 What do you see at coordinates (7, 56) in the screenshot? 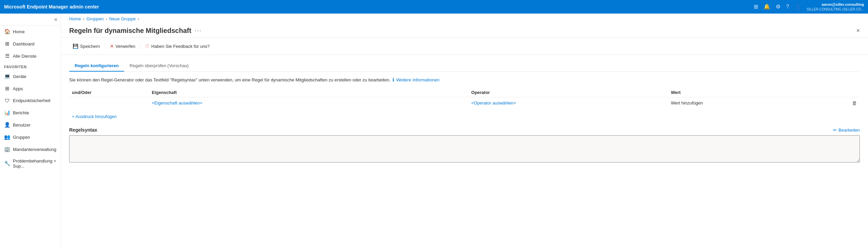
I see `alle-dienste-icon: ☰` at bounding box center [7, 56].